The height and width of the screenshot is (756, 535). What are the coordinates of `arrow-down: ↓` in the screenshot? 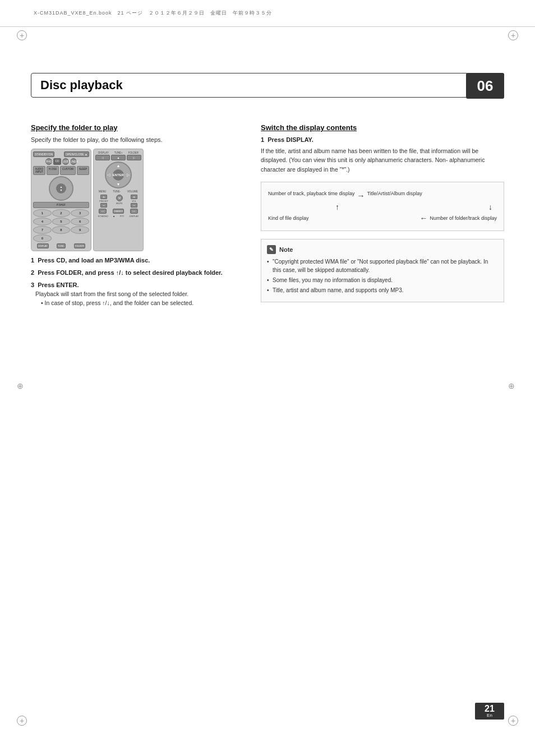 It's located at (490, 207).